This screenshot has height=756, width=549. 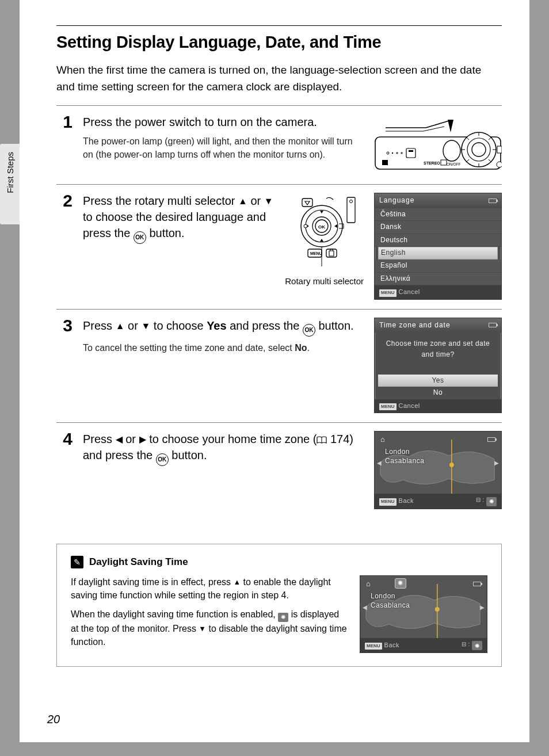 I want to click on svg-text: OK, so click(x=322, y=227).